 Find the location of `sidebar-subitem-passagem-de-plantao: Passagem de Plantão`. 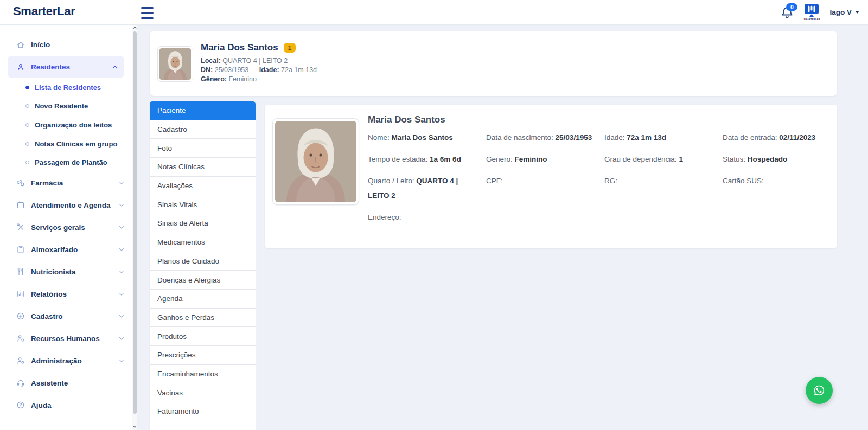

sidebar-subitem-passagem-de-plantao: Passagem de Plantão is located at coordinates (66, 163).